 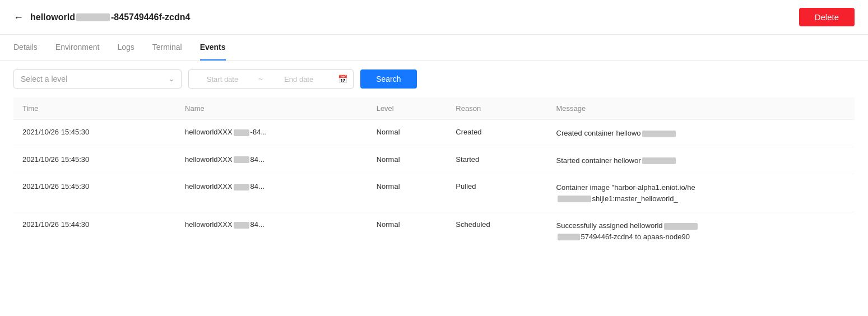 I want to click on tab-events: Events, so click(x=213, y=48).